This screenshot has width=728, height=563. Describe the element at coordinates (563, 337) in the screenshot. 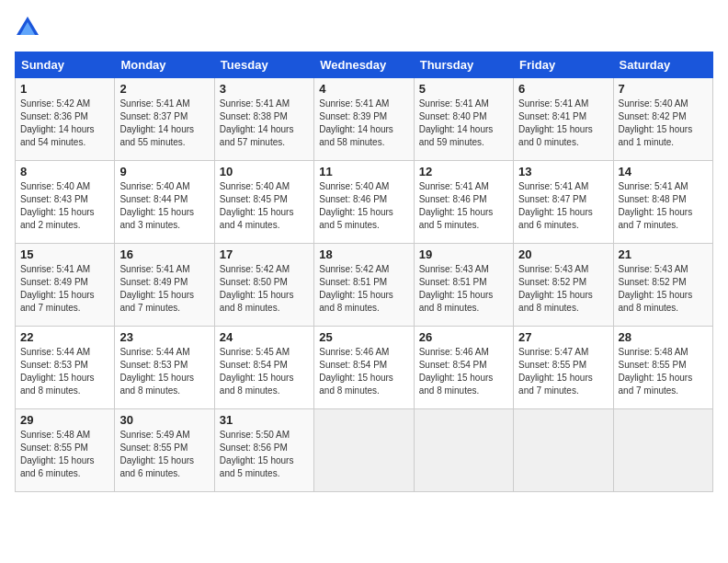

I see `day-number: 27` at that location.